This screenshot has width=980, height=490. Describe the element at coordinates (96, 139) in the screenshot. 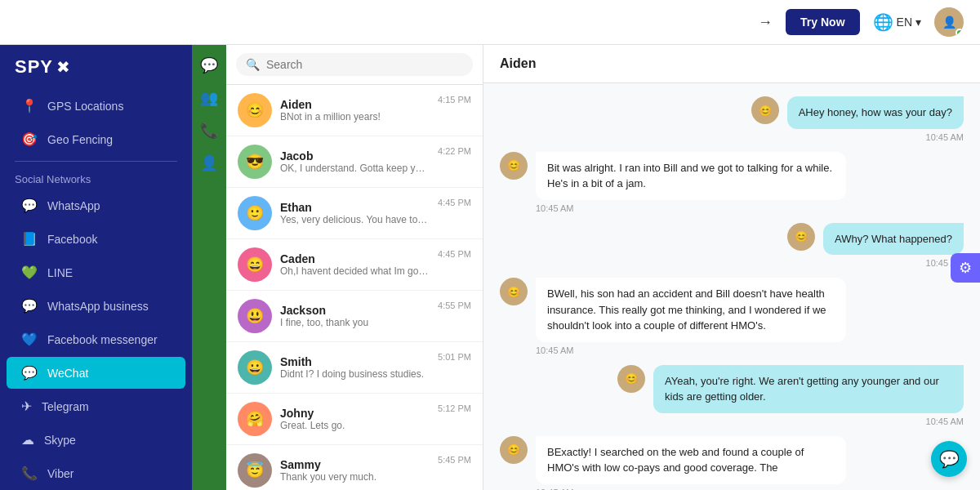

I see `sidebar-item-geofence: 🎯 Geo Fencing` at that location.